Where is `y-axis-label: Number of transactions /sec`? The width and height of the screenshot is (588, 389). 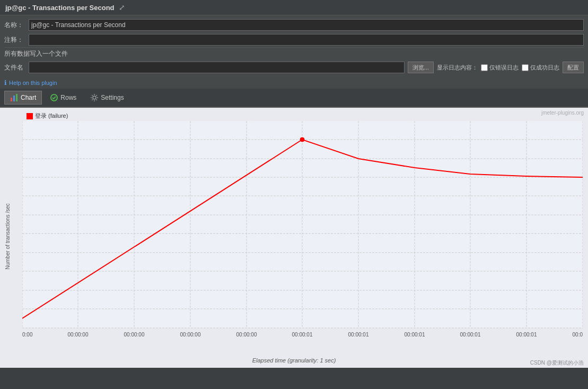 y-axis-label: Number of transactions /sec is located at coordinates (7, 237).